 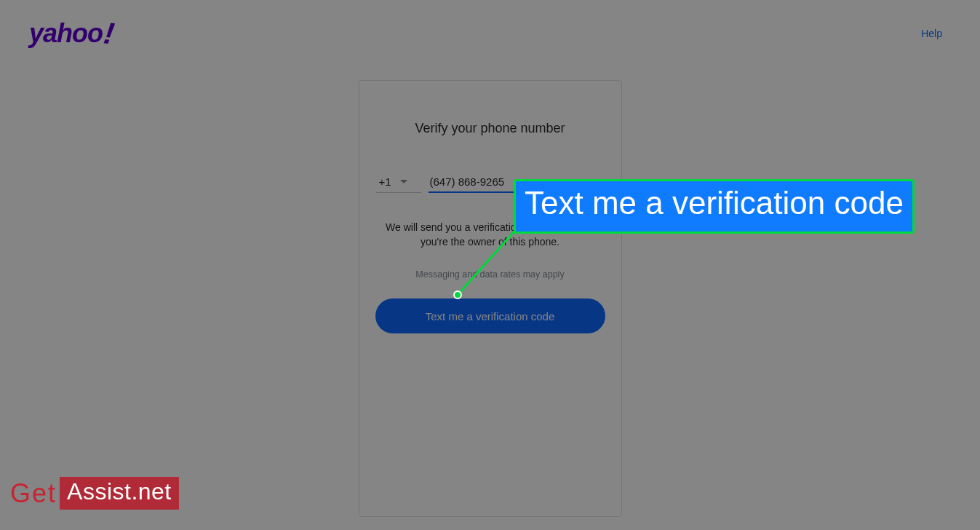 What do you see at coordinates (490, 128) in the screenshot?
I see `card-title: Verify your phone number` at bounding box center [490, 128].